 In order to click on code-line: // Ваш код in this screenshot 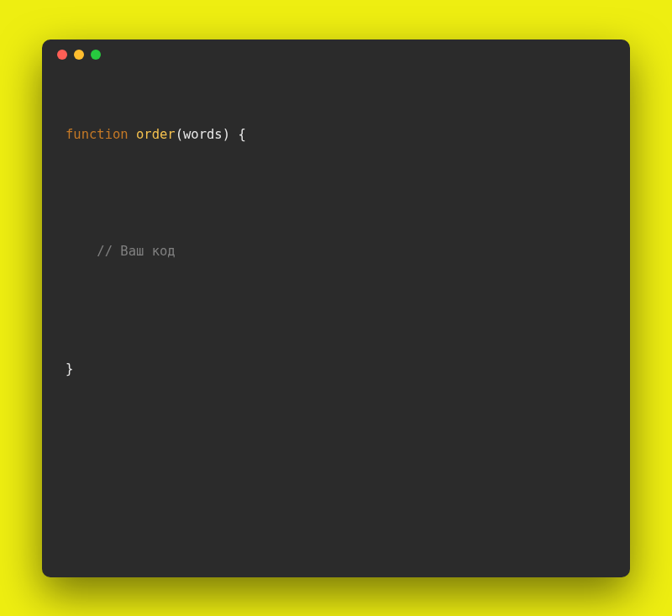, I will do `click(336, 252)`.